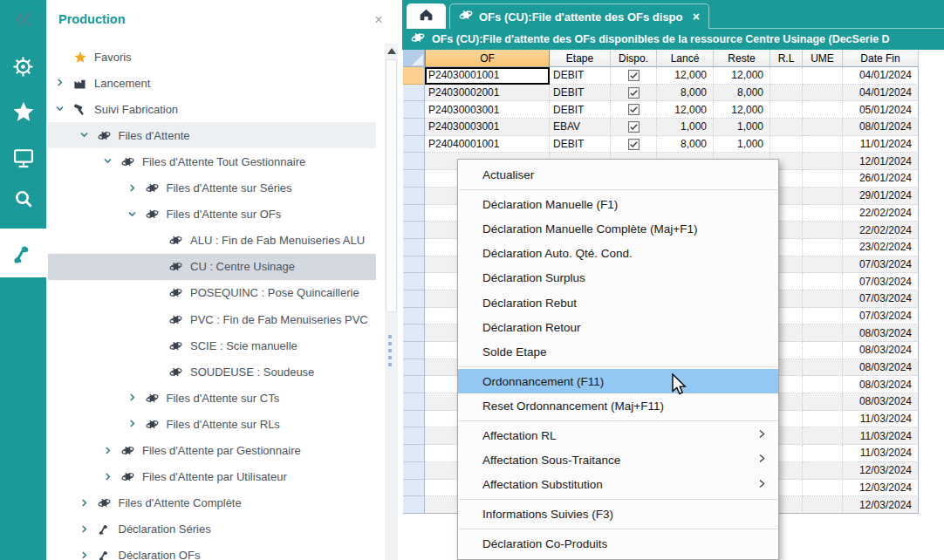 The height and width of the screenshot is (560, 944). I want to click on column-header-lanc: Lancé, so click(686, 58).